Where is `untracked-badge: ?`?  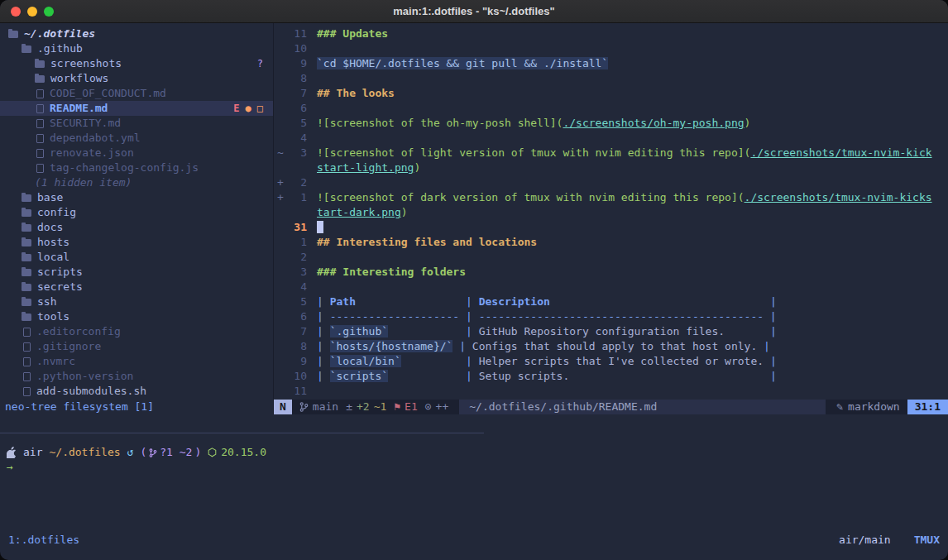 untracked-badge: ? is located at coordinates (260, 64).